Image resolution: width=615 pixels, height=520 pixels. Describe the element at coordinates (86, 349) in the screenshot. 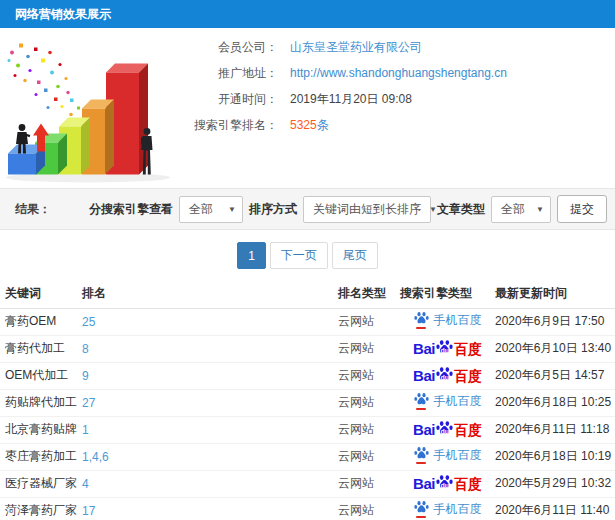

I see `rank-link: 8` at that location.